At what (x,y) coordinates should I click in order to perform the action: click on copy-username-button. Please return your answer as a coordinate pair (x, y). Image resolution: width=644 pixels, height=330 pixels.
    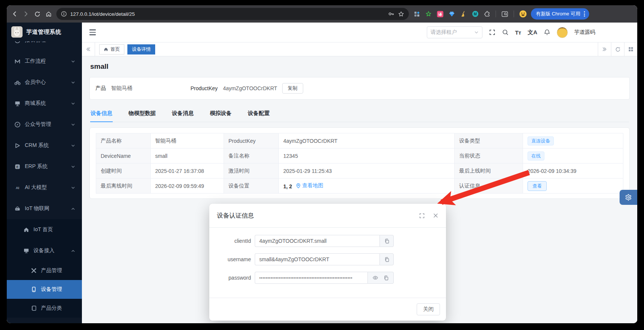
    Looking at the image, I should click on (387, 259).